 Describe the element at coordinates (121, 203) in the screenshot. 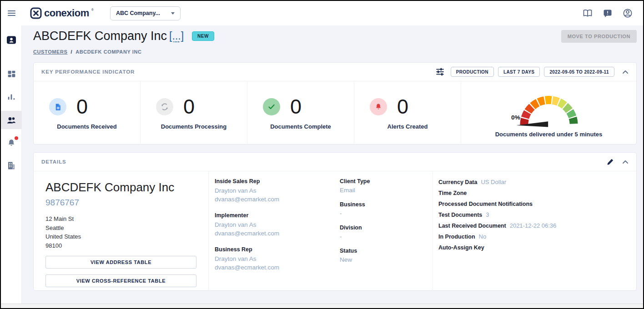

I see `company-id: 9876767` at that location.